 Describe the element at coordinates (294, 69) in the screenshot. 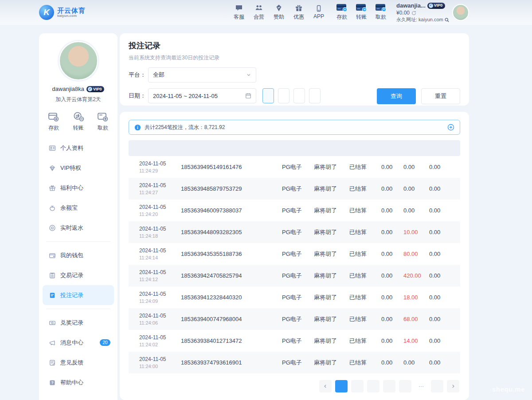

I see `filter-card: 投注记录 当前系统支持查询最近30日的投注记录 平台： 全部 日期： 2024-…` at that location.